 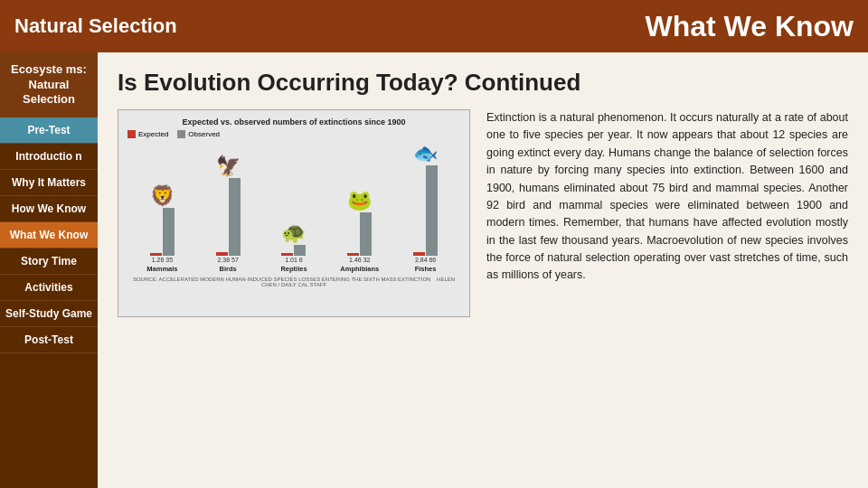 I want to click on bar-values: 2.38 57, so click(x=228, y=260).